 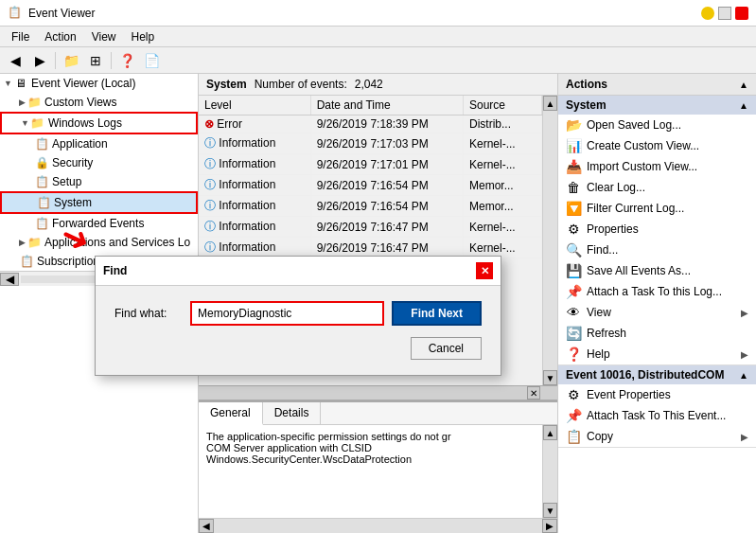 What do you see at coordinates (657, 208) in the screenshot?
I see `action-filter-log: 🔽 Filter Current Log...` at bounding box center [657, 208].